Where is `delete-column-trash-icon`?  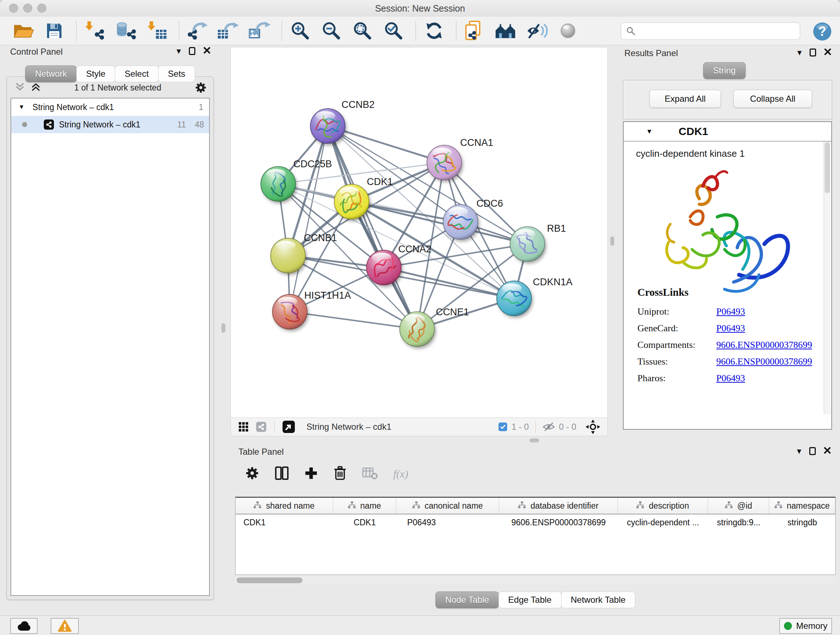
delete-column-trash-icon is located at coordinates (340, 474).